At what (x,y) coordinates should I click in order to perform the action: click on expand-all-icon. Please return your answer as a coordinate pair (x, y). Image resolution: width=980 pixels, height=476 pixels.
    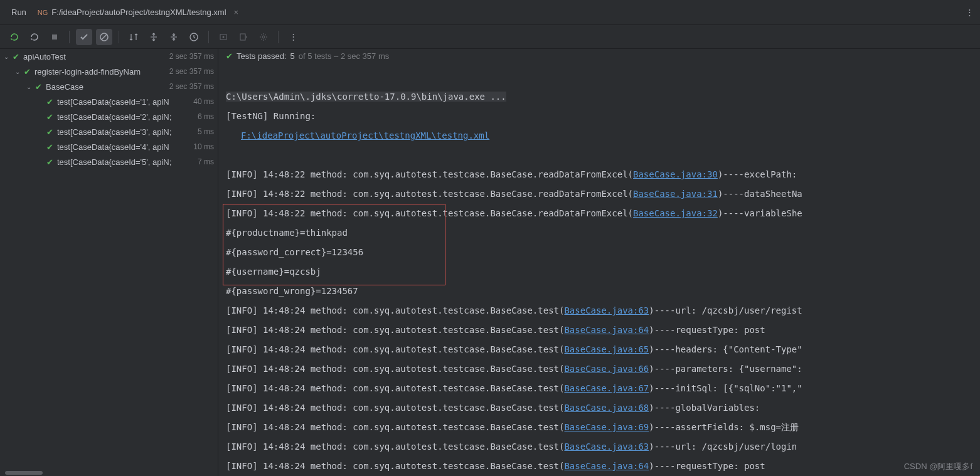
    Looking at the image, I should click on (154, 37).